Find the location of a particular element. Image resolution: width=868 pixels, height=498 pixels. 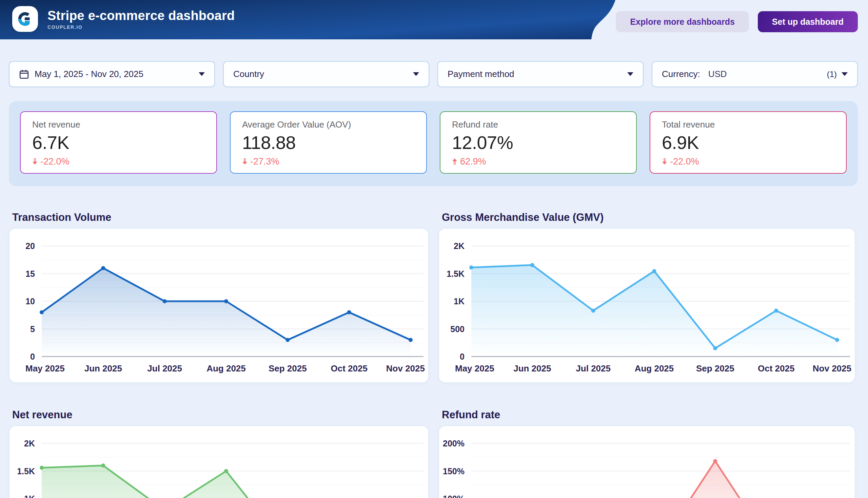

svg-text: 10 is located at coordinates (30, 301).